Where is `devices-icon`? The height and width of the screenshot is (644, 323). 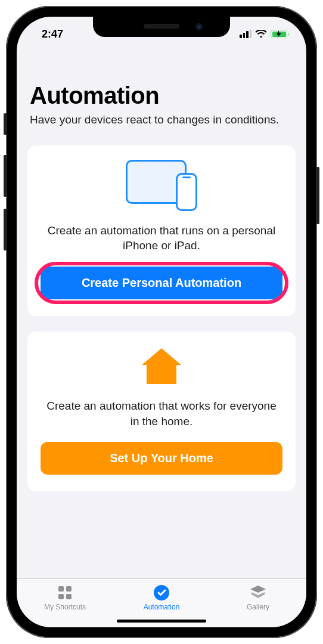 devices-icon is located at coordinates (162, 185).